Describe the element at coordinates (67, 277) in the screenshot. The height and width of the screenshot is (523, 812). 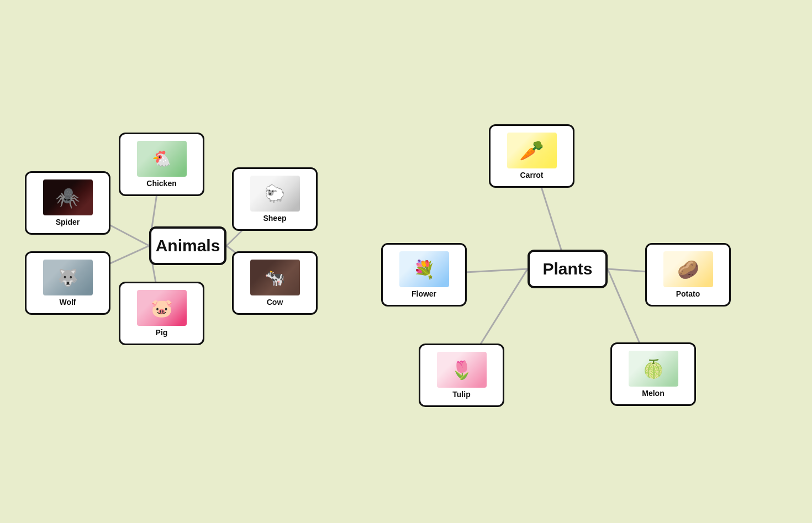
I see `wolf-icon: 🐺` at that location.